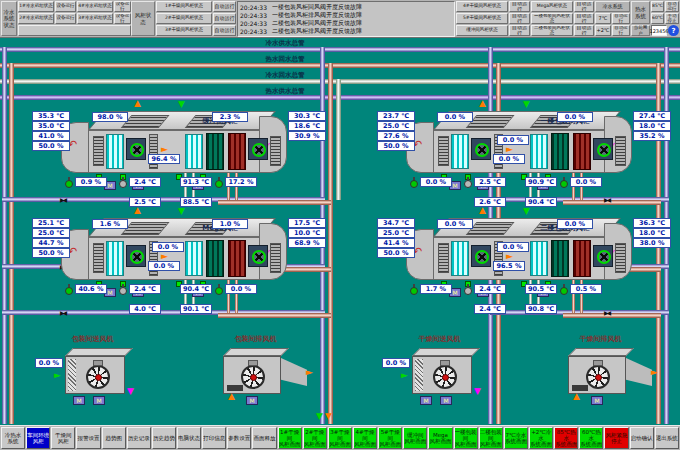 The width and height of the screenshot is (680, 450). What do you see at coordinates (196, 309) in the screenshot?
I see `heating-return-temp: 90.1 ℃` at bounding box center [196, 309].